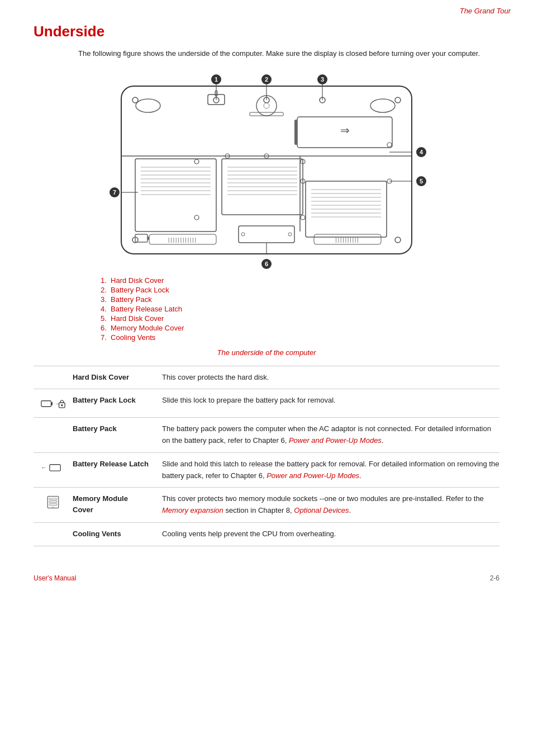 The height and width of the screenshot is (756, 533). Describe the element at coordinates (266, 404) in the screenshot. I see `table-row: → Battery Pack Lock Slide this lock to p…` at that location.